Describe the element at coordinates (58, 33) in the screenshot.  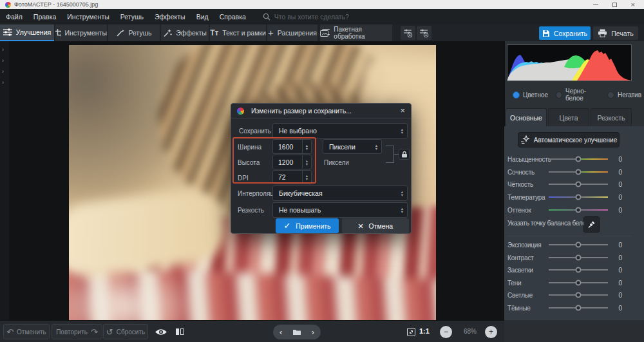
I see `crop-icon` at that location.